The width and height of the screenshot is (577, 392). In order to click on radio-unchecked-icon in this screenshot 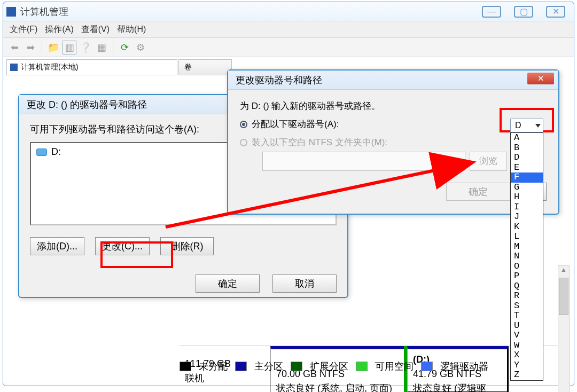, I will do `click(244, 143)`.